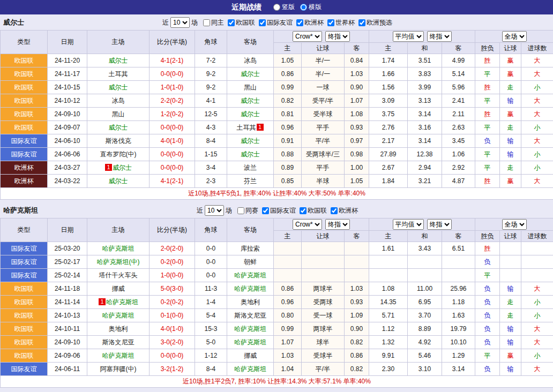  I want to click on odds-away-cell: 1.05, so click(357, 181).